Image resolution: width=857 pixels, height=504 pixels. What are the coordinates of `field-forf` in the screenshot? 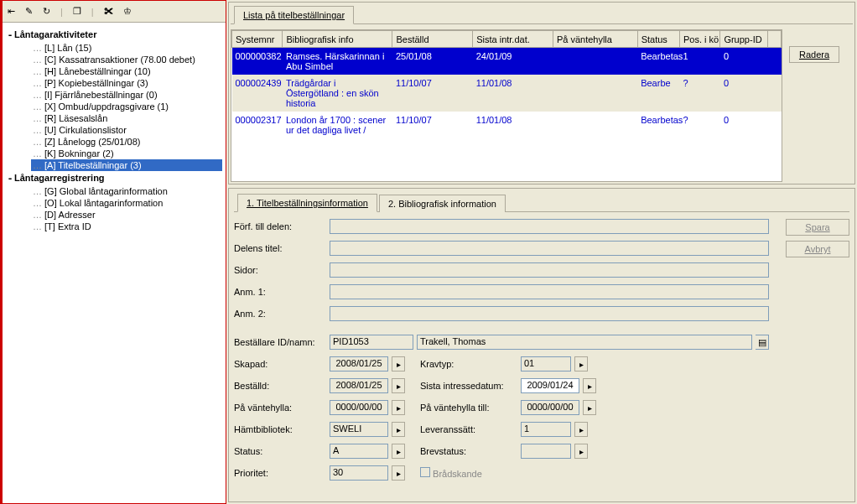 It's located at (549, 226).